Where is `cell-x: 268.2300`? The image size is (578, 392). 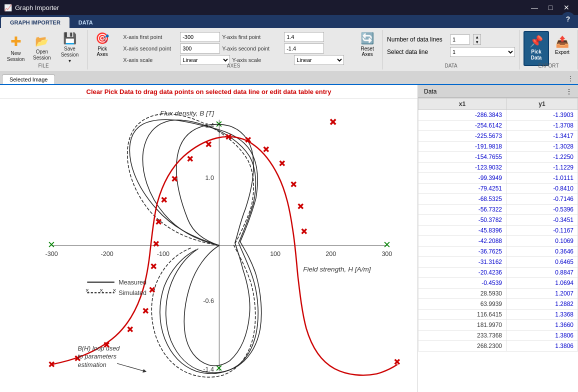
cell-x: 268.2300 is located at coordinates (462, 346).